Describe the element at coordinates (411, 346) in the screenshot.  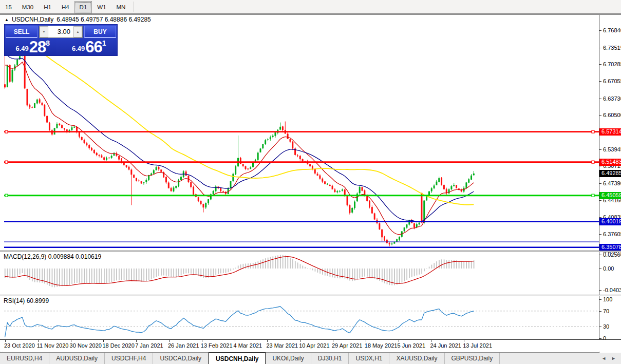
I see `date-axis-label: 5 Jun 2021` at that location.